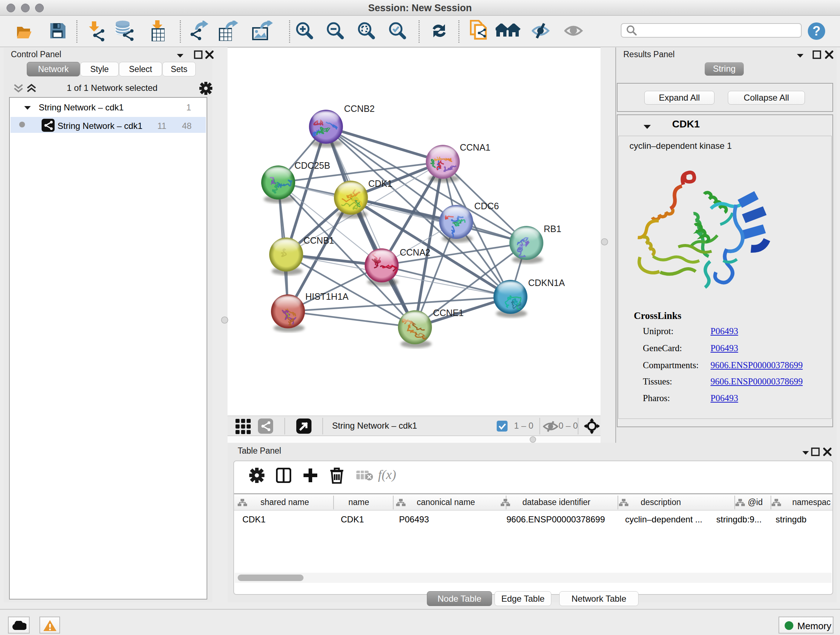 This screenshot has width=840, height=635. I want to click on svg-text: HIST1H1A, so click(327, 296).